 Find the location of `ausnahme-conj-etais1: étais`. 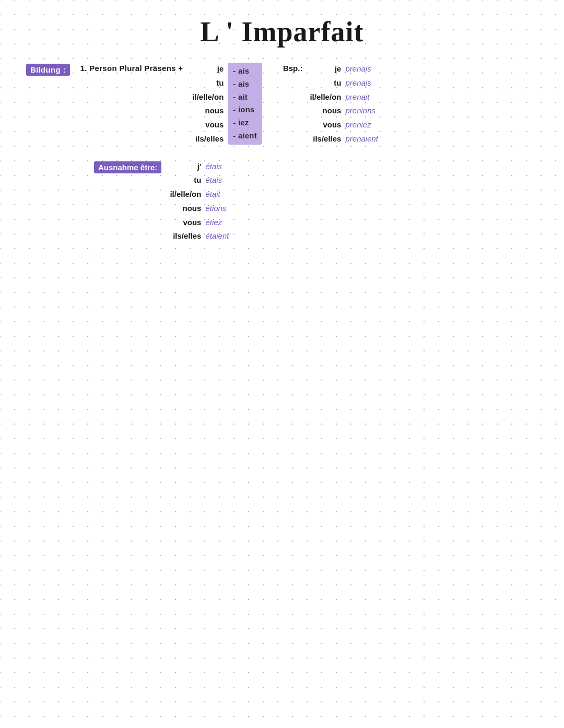

ausnahme-conj-etais1: étais is located at coordinates (214, 167).